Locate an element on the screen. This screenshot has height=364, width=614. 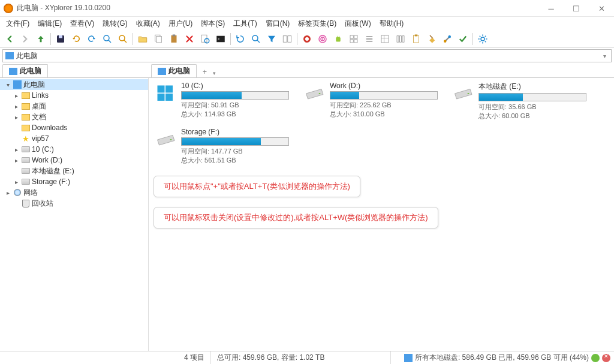
tree-item-8: 本地磁盘 (E:) is located at coordinates (74, 171).